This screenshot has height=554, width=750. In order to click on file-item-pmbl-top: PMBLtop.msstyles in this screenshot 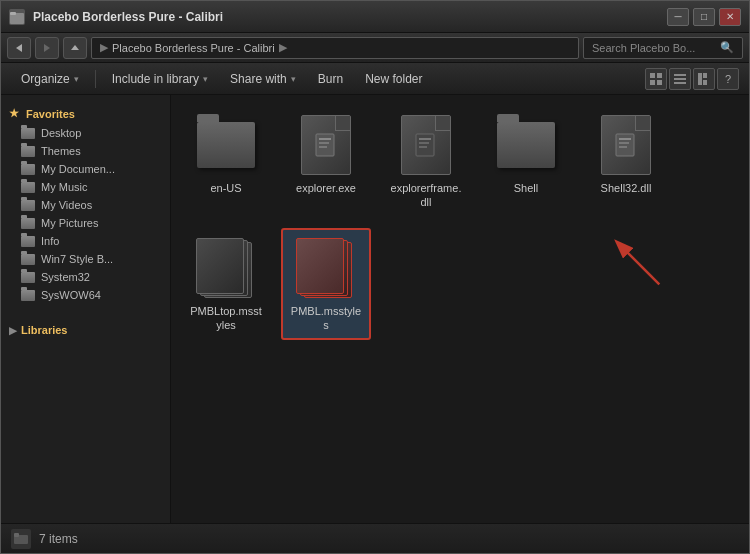, I will do `click(226, 284)`.